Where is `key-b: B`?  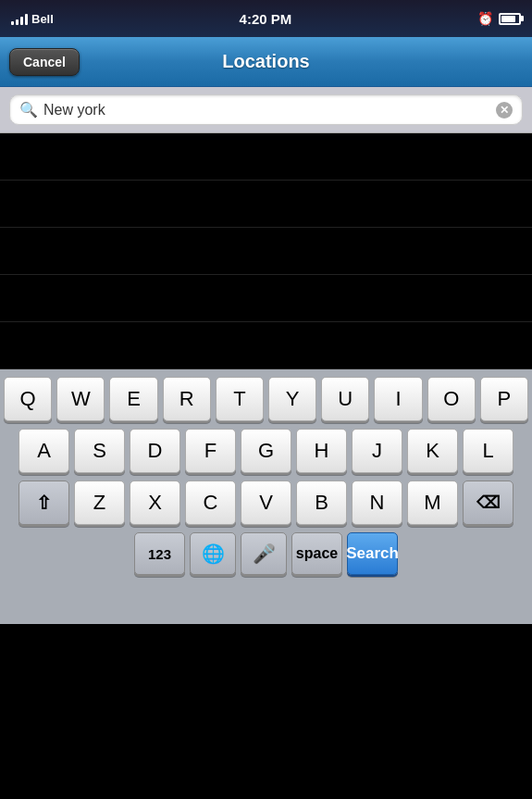
key-b: B is located at coordinates (322, 503).